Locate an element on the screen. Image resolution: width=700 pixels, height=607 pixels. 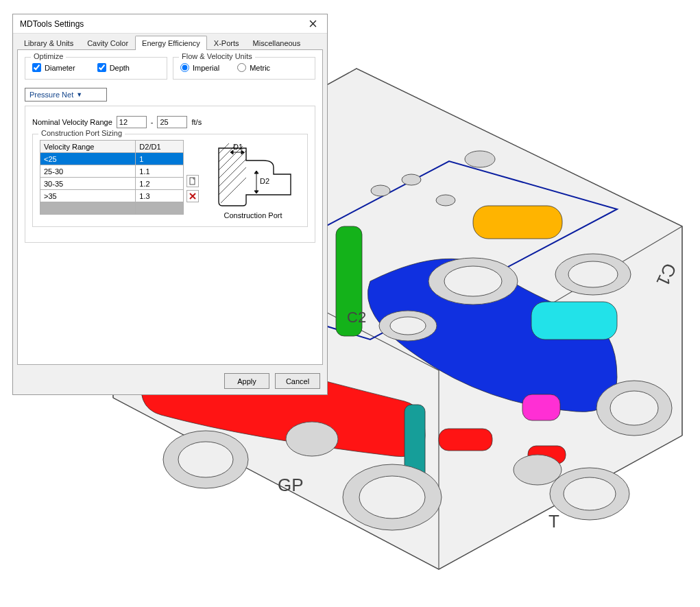
tab-energy-efficiency: Energy Efficiency is located at coordinates (171, 43).